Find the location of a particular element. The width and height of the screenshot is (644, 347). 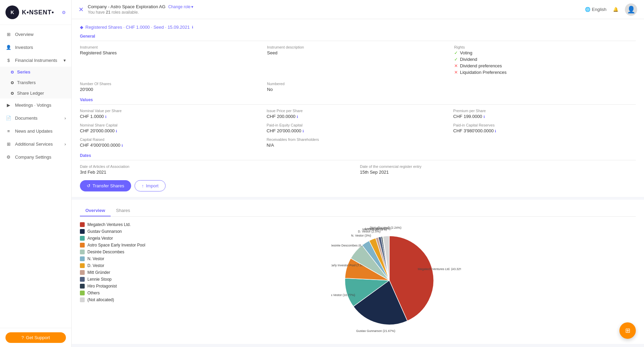

numbered-label: Numbered is located at coordinates (358, 84).